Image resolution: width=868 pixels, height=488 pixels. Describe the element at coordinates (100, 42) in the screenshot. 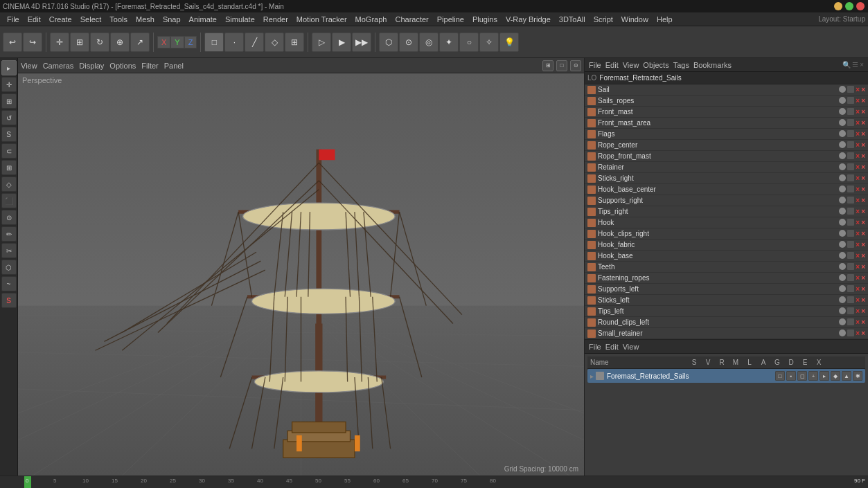

I see `rotate-button: ↻` at that location.